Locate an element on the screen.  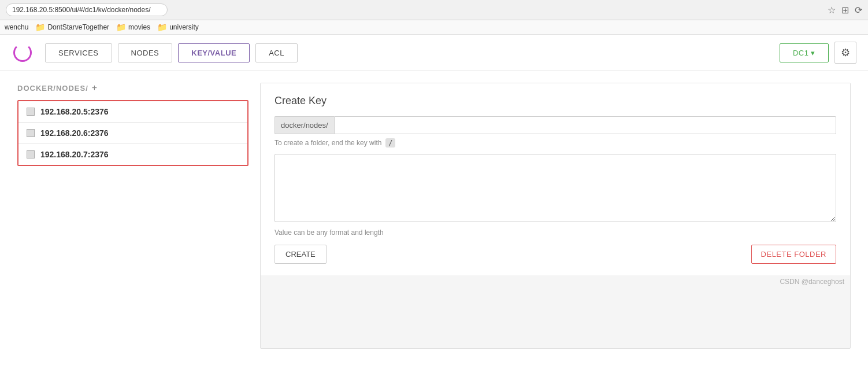
nodes-nav-btn: NODES is located at coordinates (146, 53).